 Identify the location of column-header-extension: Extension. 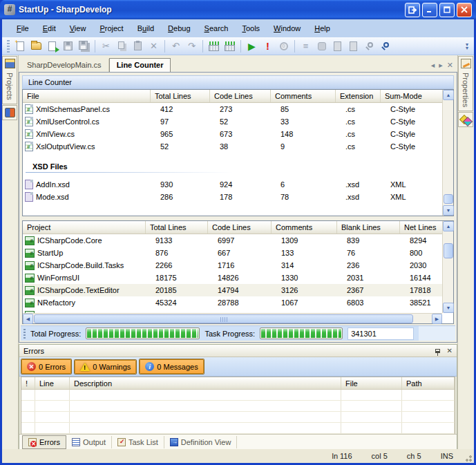
(358, 96).